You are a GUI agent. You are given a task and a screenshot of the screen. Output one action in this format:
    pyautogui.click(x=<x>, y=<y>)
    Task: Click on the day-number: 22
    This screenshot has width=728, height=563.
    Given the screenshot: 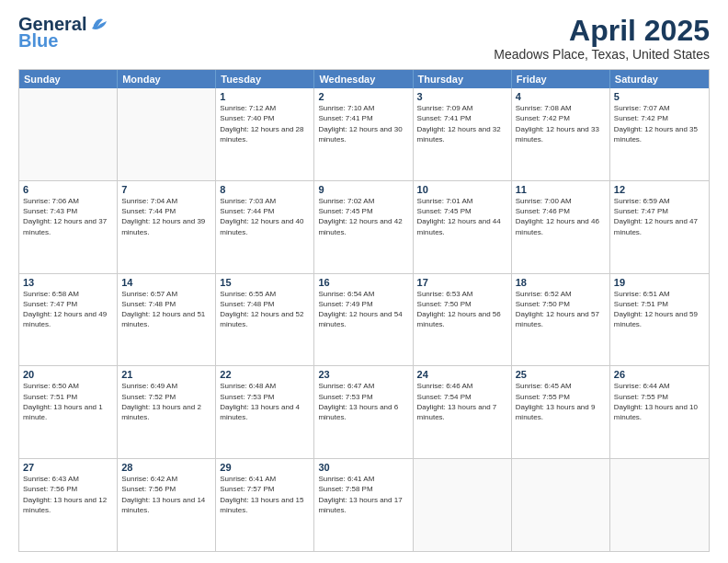 What is the action you would take?
    pyautogui.click(x=265, y=374)
    